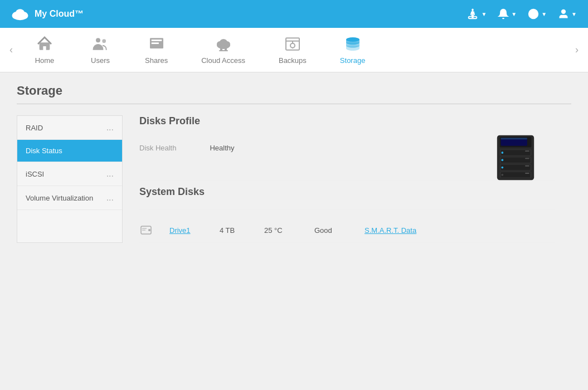  Describe the element at coordinates (347, 121) in the screenshot. I see `disks-profile-title: Disks Profile` at that location.